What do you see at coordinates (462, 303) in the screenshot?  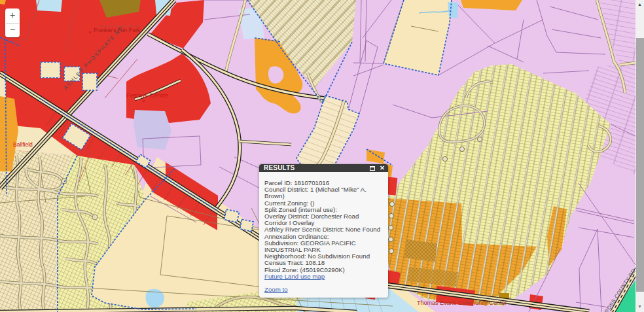 I see `svg-text: Thomas Evans Community Center` at bounding box center [462, 303].